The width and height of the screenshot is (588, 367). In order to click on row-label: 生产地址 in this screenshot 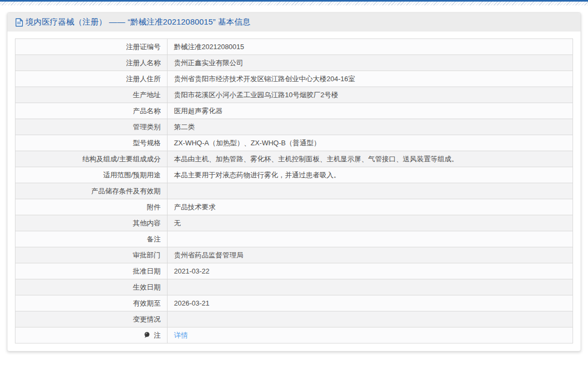, I will do `click(147, 95)`.